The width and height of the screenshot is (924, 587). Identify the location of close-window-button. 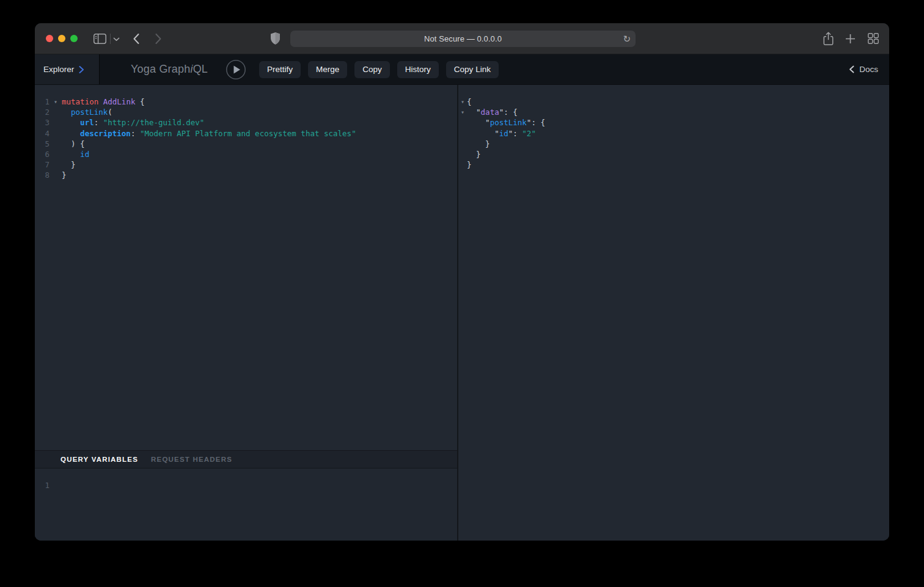
(50, 38).